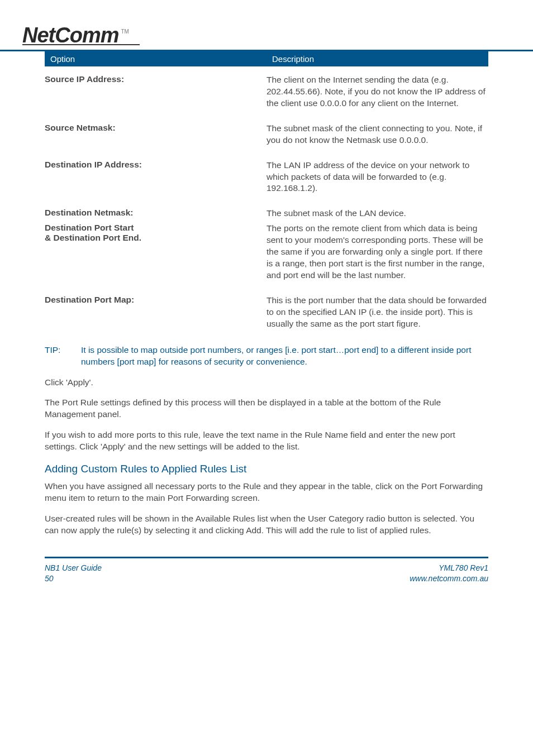 Image resolution: width=533 pixels, height=756 pixels. I want to click on footer-url: www.netcomm.com.au, so click(449, 579).